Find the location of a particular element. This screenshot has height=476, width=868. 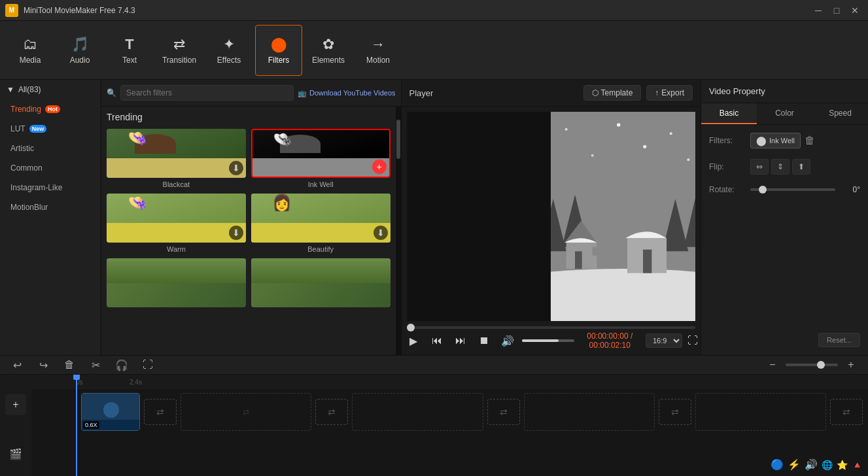

zoom-in-button: + is located at coordinates (851, 365).